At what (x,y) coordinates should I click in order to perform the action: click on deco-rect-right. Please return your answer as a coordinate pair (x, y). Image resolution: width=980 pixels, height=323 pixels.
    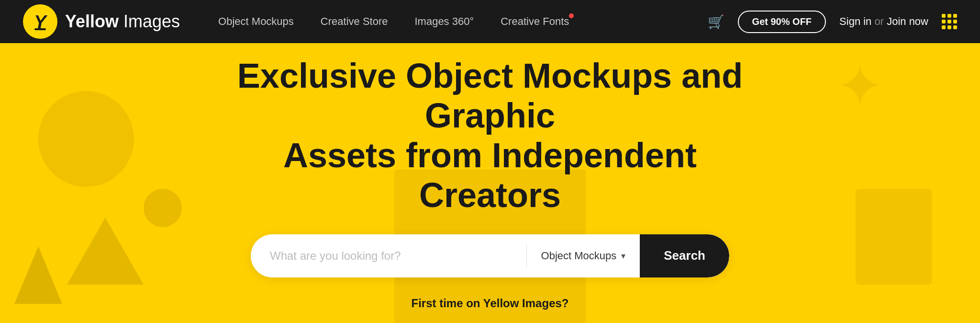
    Looking at the image, I should click on (894, 237).